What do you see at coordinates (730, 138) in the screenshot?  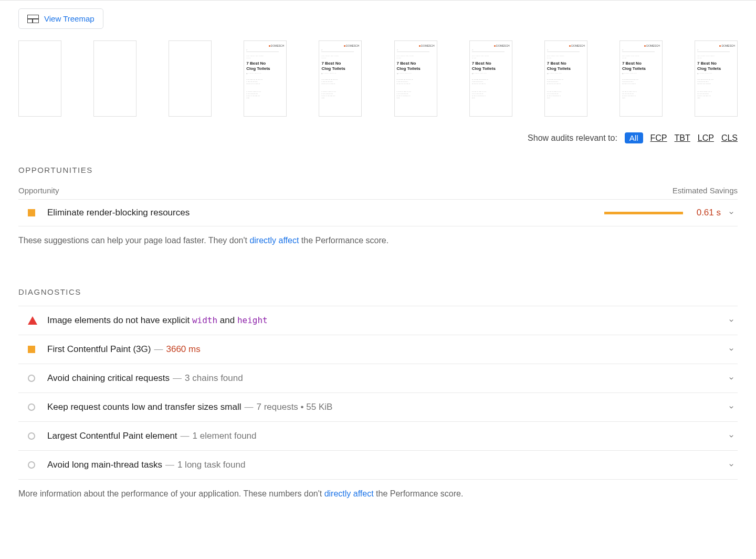 I see `filter-cls: CLS` at bounding box center [730, 138].